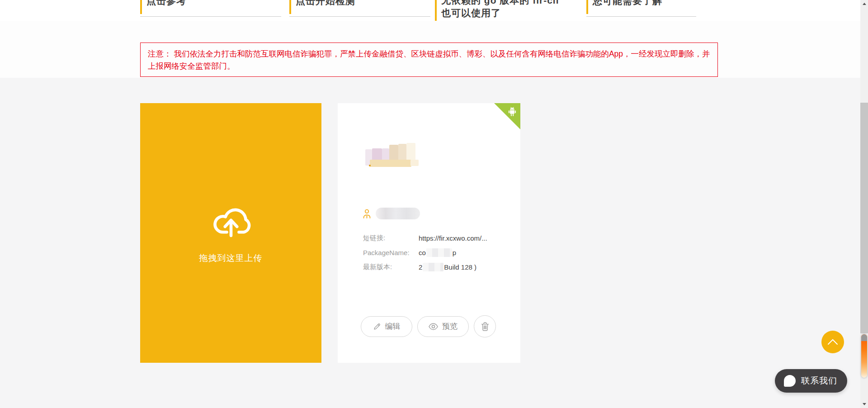 The image size is (868, 408). I want to click on android-icon, so click(512, 111).